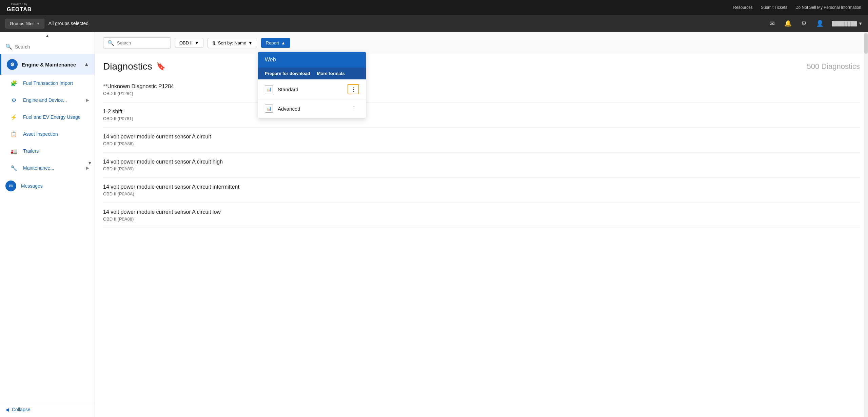  I want to click on diagnostic-code: OBD II (P0A86), so click(481, 144).